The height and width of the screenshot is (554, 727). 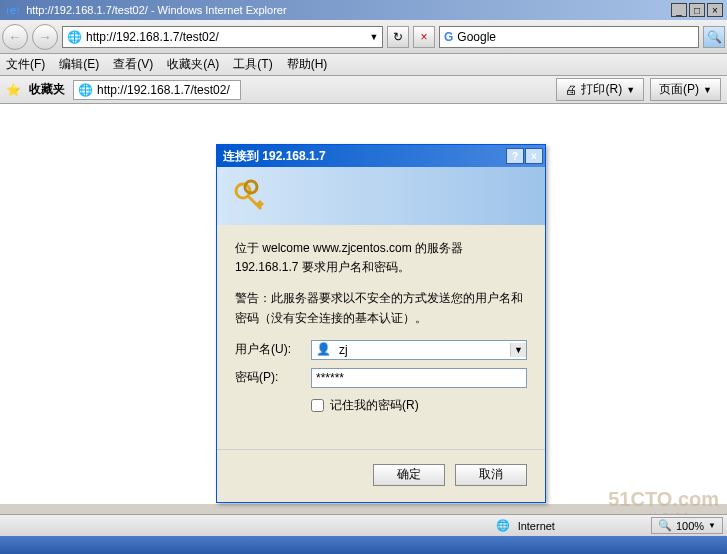 I want to click on menu-view: 查看(V), so click(x=133, y=64).